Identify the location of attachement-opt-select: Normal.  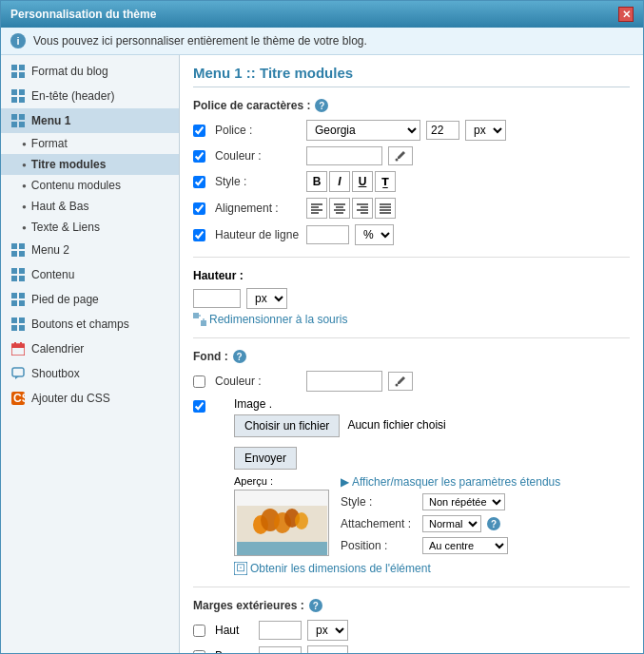
(452, 524).